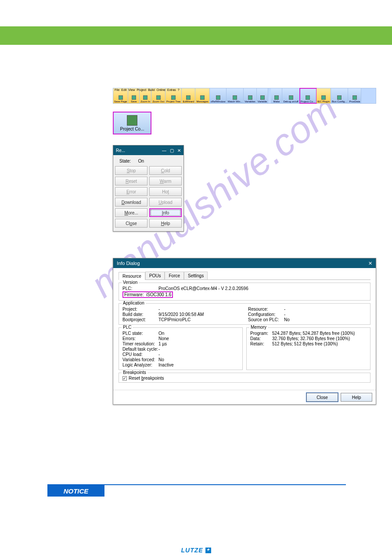 Image resolution: width=392 pixels, height=555 pixels. What do you see at coordinates (339, 98) in the screenshot?
I see `bus-icon` at bounding box center [339, 98].